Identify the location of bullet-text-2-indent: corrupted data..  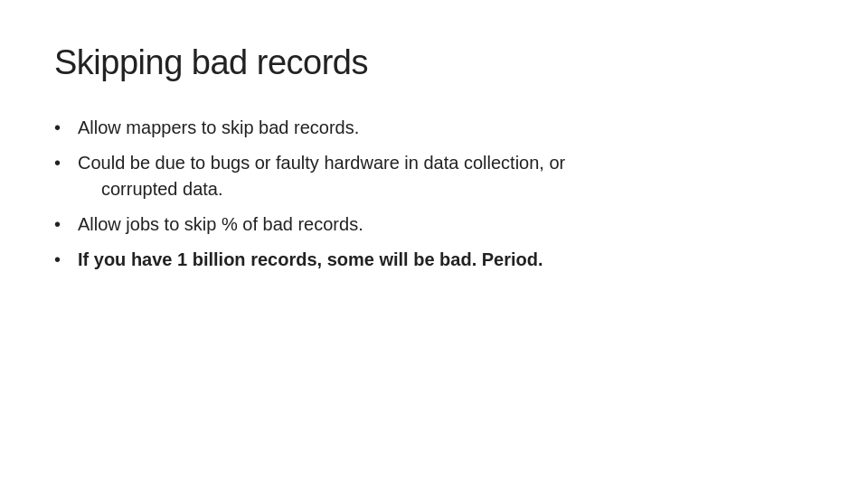
(446, 190).